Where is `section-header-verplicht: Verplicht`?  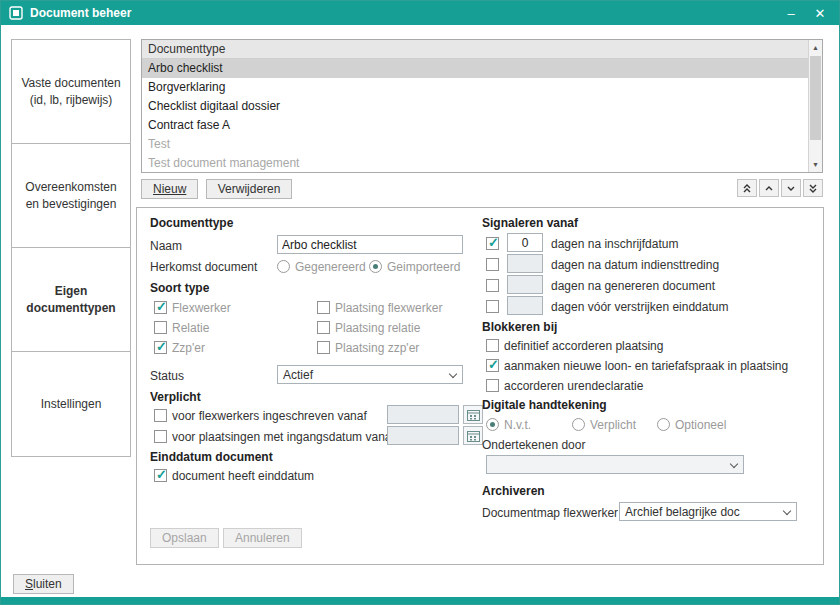 section-header-verplicht: Verplicht is located at coordinates (176, 397).